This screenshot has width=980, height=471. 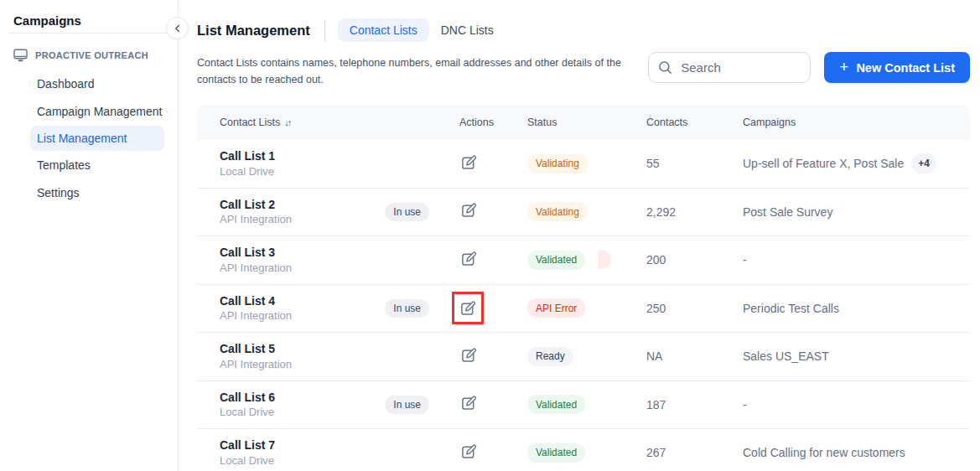 I want to click on sidebar-item-label: List Management, so click(x=82, y=138).